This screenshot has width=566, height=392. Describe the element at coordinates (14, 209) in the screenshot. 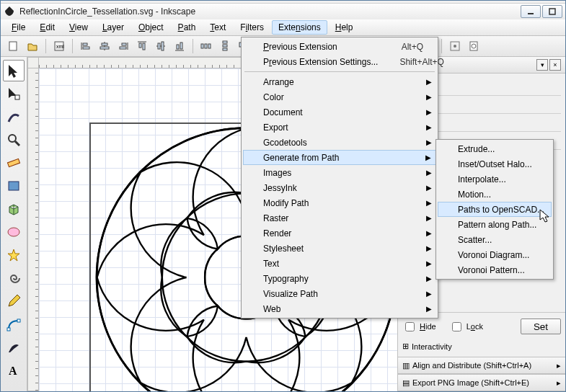

I see `3dbox-tool` at that location.